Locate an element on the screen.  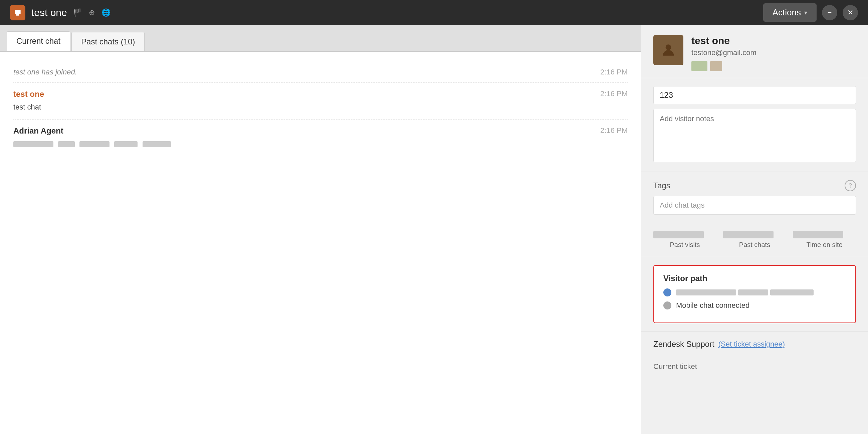
topbar: test one 🏴 ⊕ 🌐 Actions ▾ − ✕ is located at coordinates (434, 12).